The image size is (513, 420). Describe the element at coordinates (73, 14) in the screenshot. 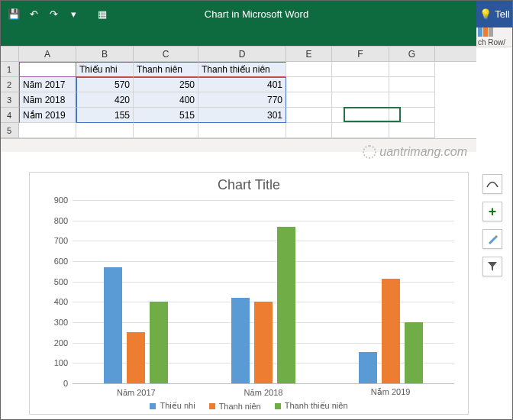

I see `customize-button: ▾` at that location.